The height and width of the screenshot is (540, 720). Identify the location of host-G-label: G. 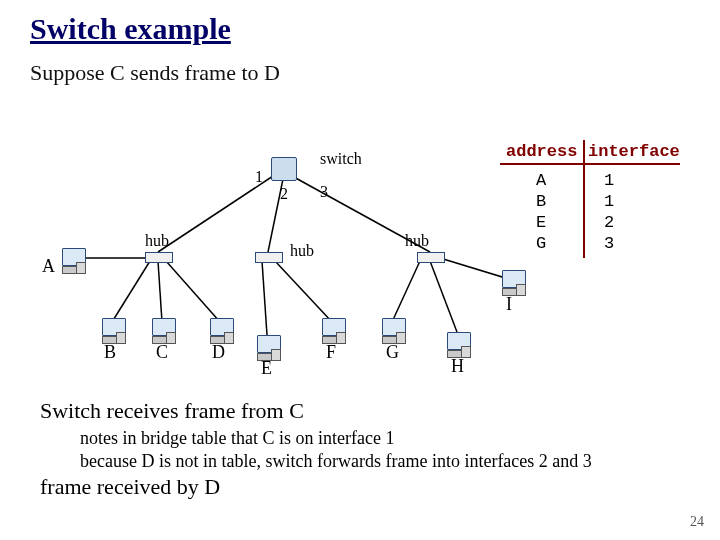
(392, 352).